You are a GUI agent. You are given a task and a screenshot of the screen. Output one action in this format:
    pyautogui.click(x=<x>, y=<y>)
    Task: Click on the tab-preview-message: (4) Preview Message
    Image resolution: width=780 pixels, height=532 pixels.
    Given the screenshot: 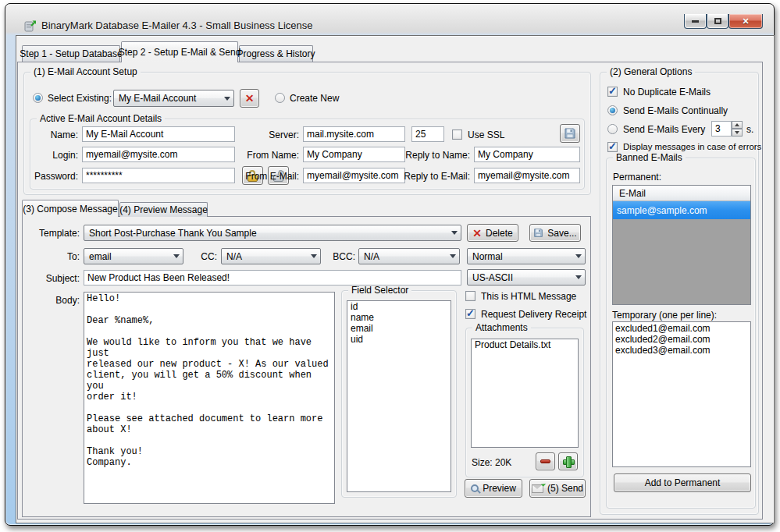 What is the action you would take?
    pyautogui.click(x=164, y=209)
    